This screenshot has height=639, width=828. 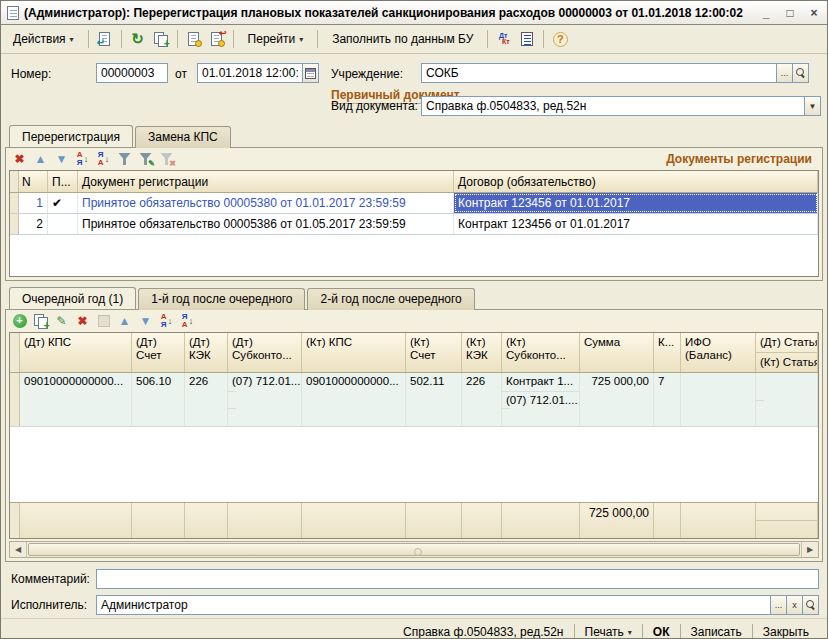 What do you see at coordinates (636, 182) in the screenshot?
I see `col-contract: Договор (обязательство)` at bounding box center [636, 182].